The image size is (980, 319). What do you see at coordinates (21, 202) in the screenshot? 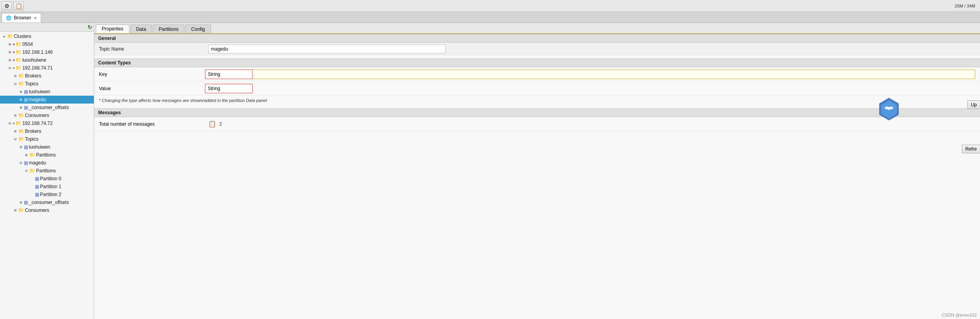
I see `expand-consumer-offsets-2: ⊕` at bounding box center [21, 202].